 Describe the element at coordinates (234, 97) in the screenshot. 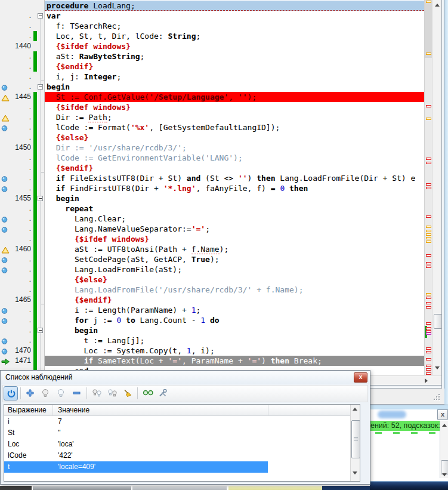

I see `code-text: St := Conf.GetValue('/Setup/Language', '…` at that location.